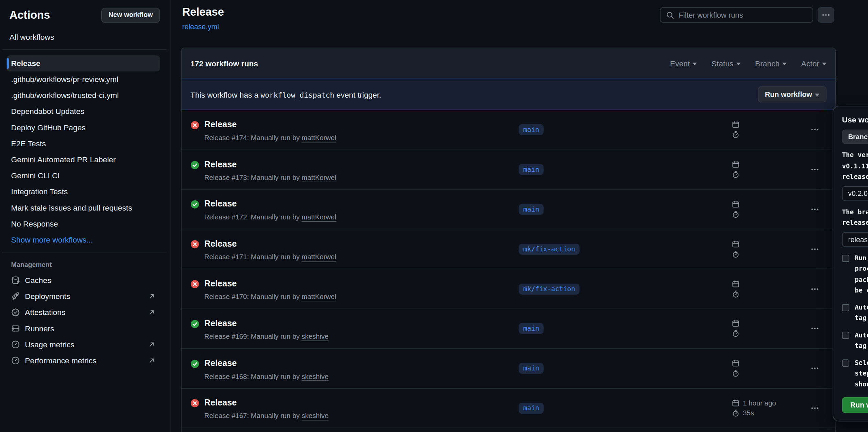 This screenshot has width=868, height=432. What do you see at coordinates (84, 176) in the screenshot?
I see `sidebar-item-gemini-cli-ci: Gemini CLI CI` at bounding box center [84, 176].